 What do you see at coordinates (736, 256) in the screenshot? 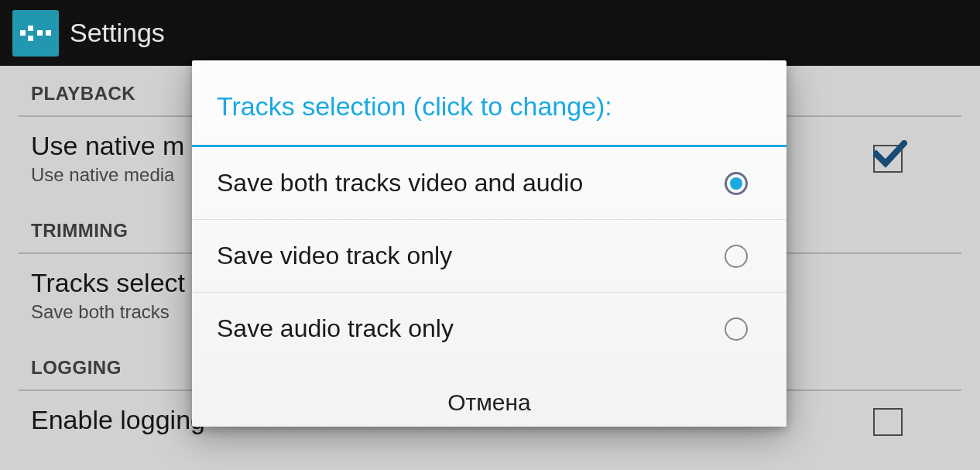
I see `radio-video-only` at bounding box center [736, 256].